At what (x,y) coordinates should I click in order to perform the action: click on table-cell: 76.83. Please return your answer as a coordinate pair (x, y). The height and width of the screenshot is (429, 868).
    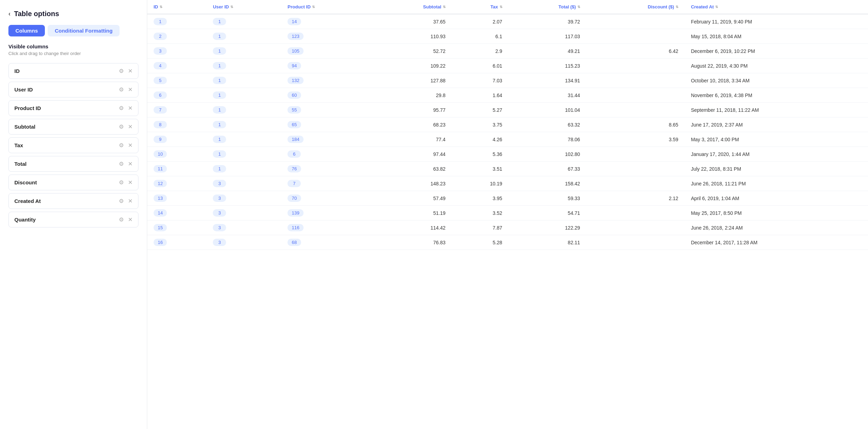
    Looking at the image, I should click on (412, 243).